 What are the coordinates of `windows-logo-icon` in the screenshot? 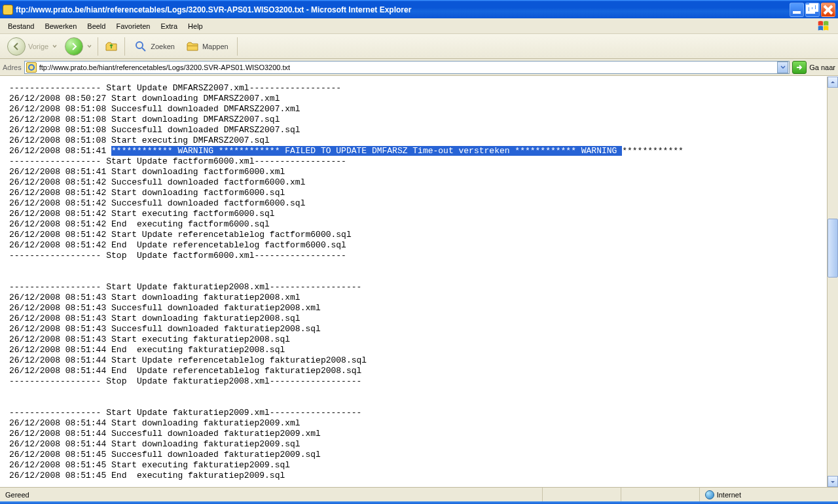 It's located at (824, 26).